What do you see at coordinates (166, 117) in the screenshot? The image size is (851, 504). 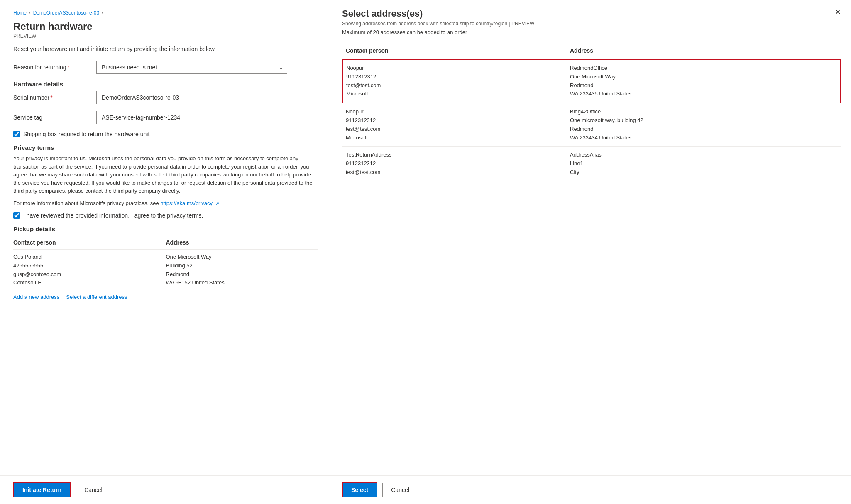 I see `service-tag-row: Service tag` at bounding box center [166, 117].